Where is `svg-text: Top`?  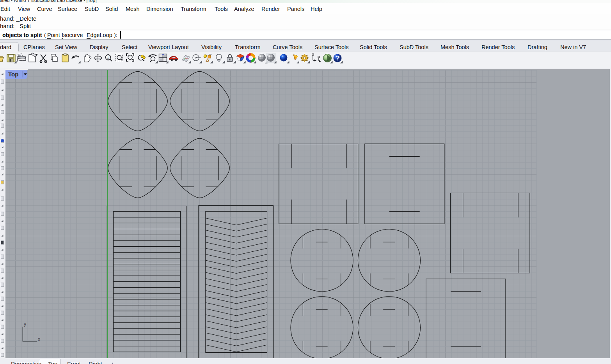 svg-text: Top is located at coordinates (13, 74).